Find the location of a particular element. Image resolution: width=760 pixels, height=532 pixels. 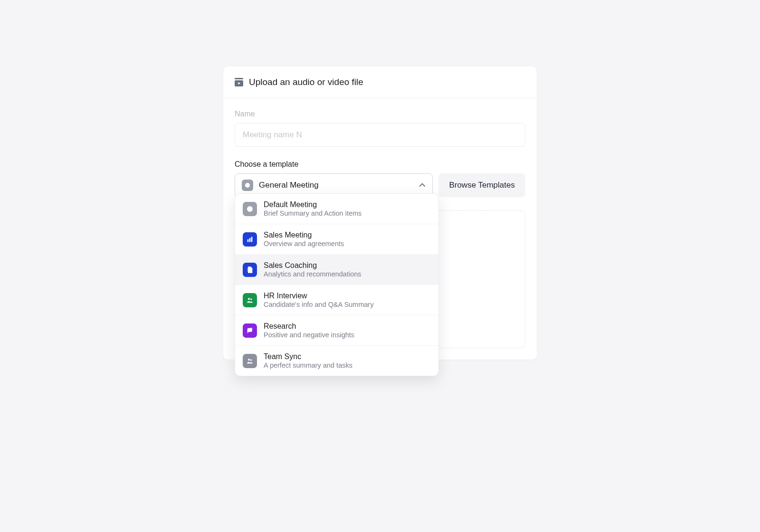

option-title: HR Interview is located at coordinates (319, 296).